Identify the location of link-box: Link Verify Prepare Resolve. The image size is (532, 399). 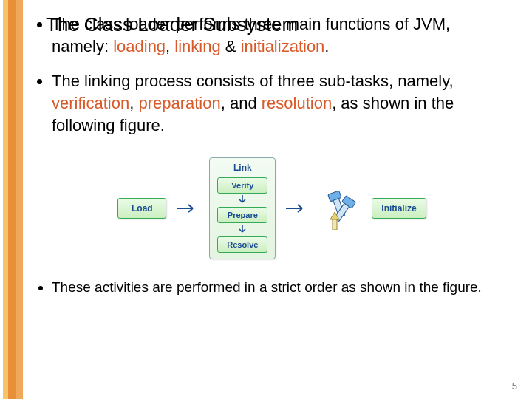
(242, 208).